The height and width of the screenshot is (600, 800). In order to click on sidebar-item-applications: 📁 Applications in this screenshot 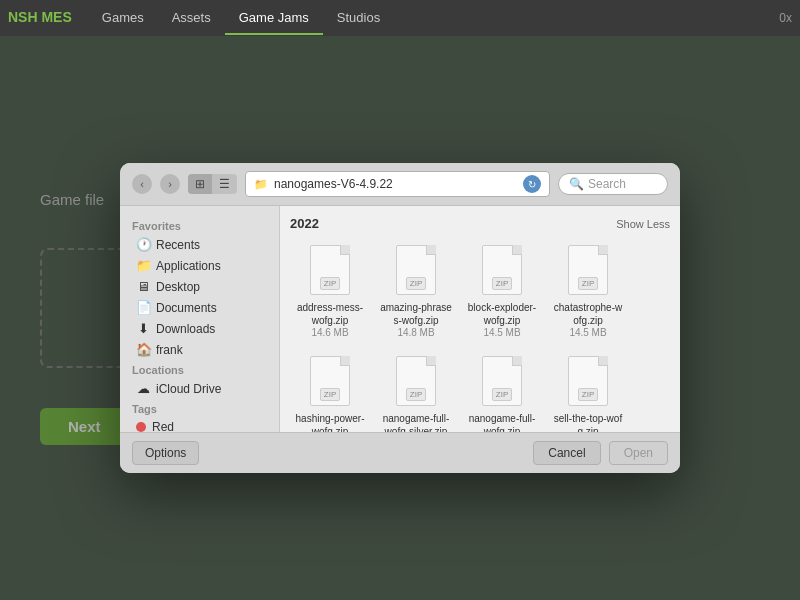, I will do `click(200, 266)`.